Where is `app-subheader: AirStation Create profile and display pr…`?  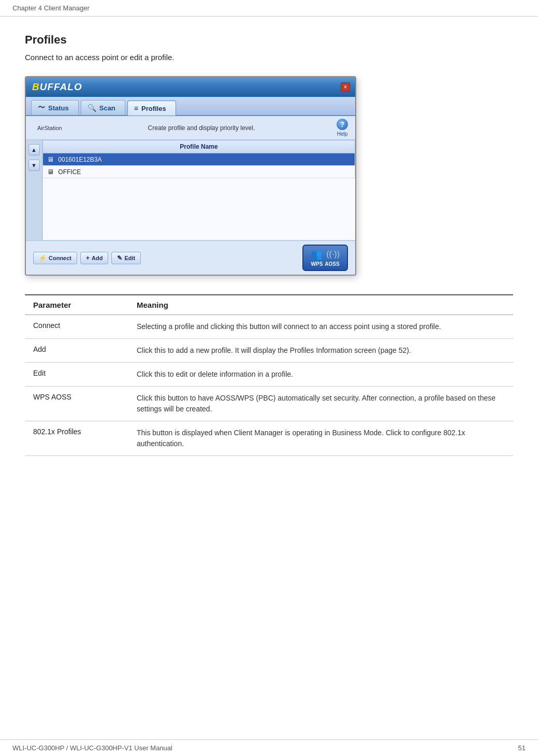 app-subheader: AirStation Create profile and display pr… is located at coordinates (191, 128).